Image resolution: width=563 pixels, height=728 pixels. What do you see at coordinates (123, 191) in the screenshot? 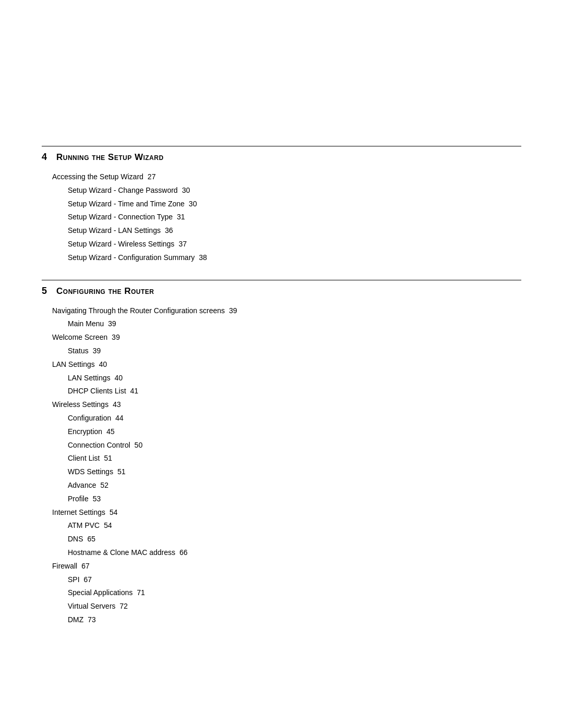
I see `toc-label: Setup Wizard - Change Password` at bounding box center [123, 191].